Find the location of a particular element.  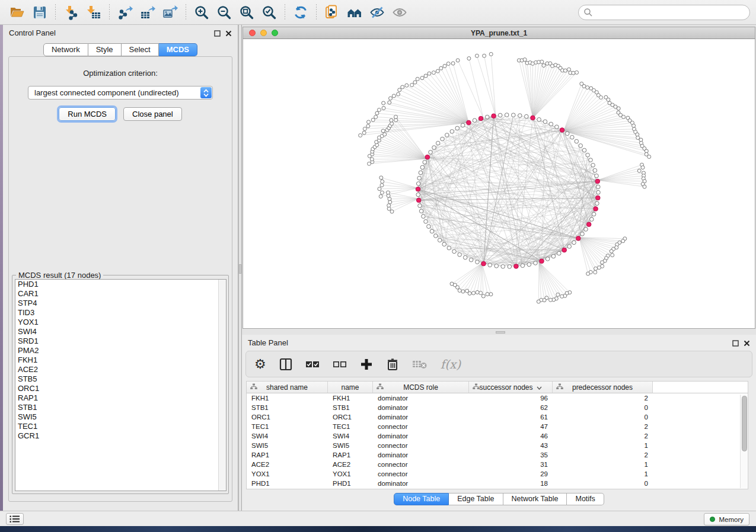

sort-chevron-icon is located at coordinates (540, 387).